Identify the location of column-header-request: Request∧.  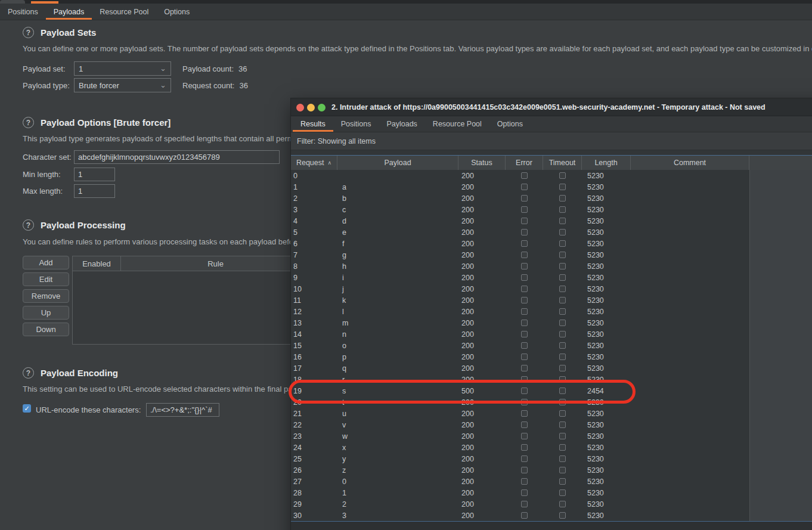
(314, 163).